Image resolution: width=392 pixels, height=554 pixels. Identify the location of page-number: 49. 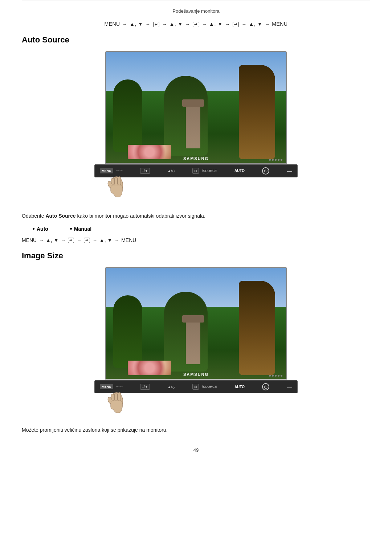
(196, 450).